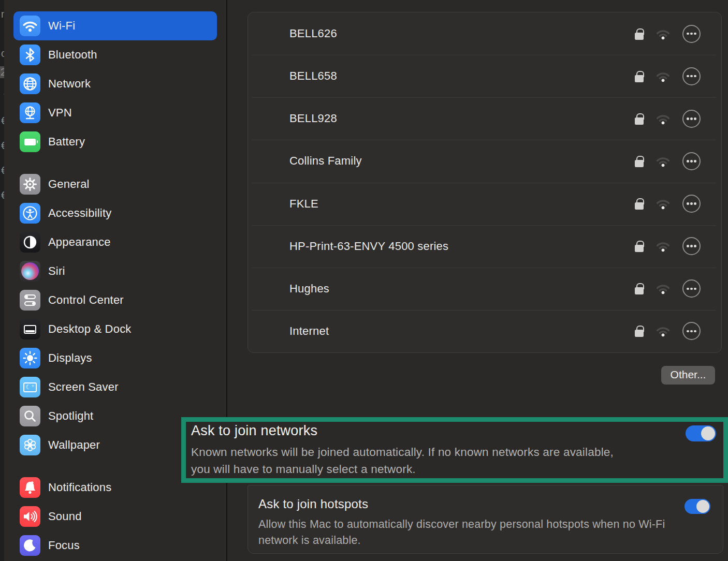  Describe the element at coordinates (30, 329) in the screenshot. I see `desktop-dock-icon` at that location.